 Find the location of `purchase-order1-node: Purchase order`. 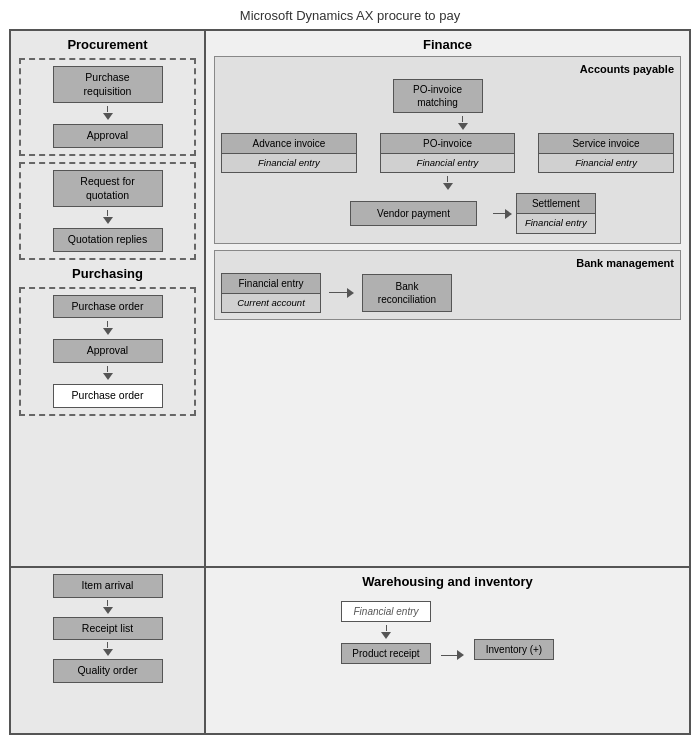

purchase-order1-node: Purchase order is located at coordinates (108, 307).